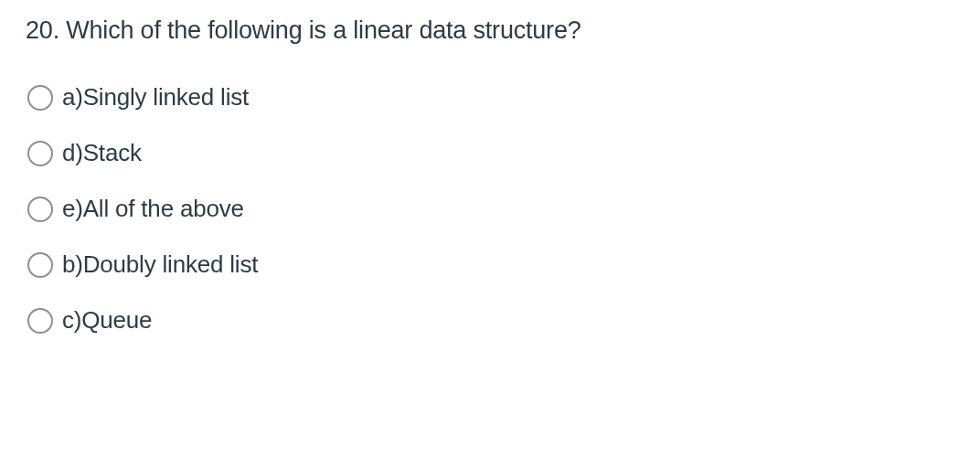 The width and height of the screenshot is (980, 468). What do you see at coordinates (324, 30) in the screenshot?
I see `question-text: Which of the following is a linear data …` at bounding box center [324, 30].